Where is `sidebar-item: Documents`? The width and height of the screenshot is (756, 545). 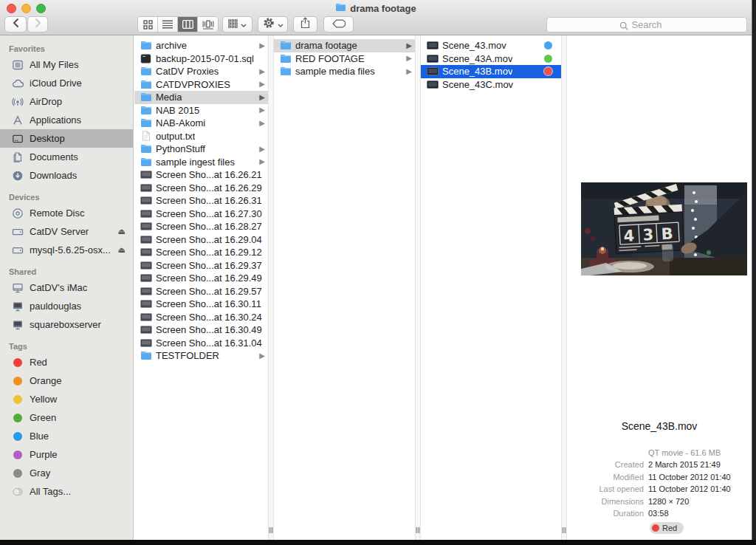 sidebar-item: Documents is located at coordinates (66, 157).